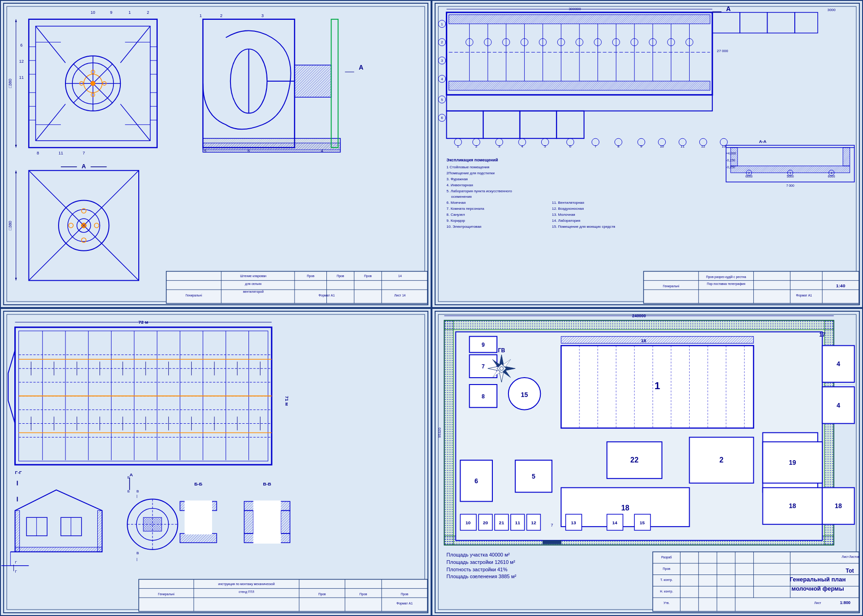  Describe the element at coordinates (841, 286) in the screenshot. I see `svg-text: 1:40` at that location.